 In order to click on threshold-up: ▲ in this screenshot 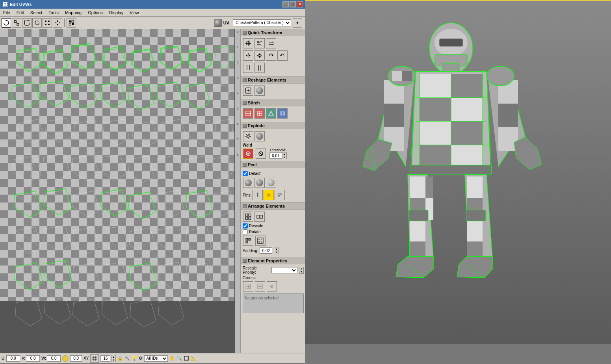, I will do `click(284, 154)`.